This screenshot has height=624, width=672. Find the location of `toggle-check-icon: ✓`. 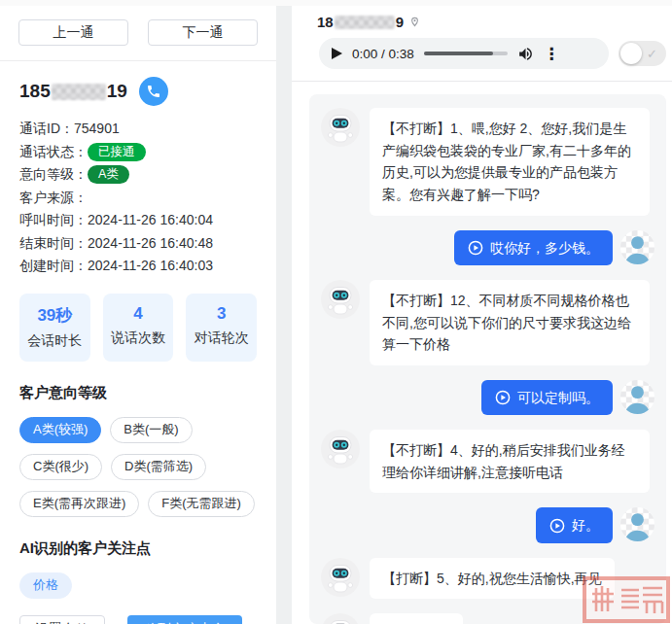

toggle-check-icon: ✓ is located at coordinates (652, 54).